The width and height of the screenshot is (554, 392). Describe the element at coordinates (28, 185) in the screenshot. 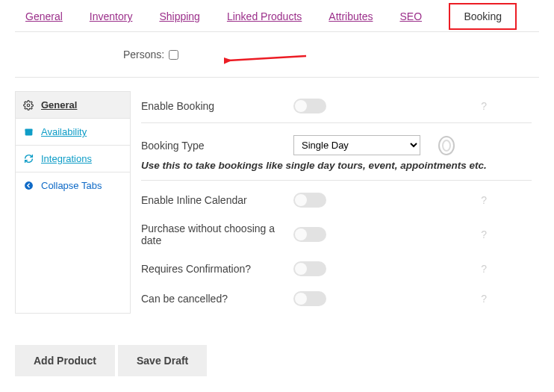

I see `arrow-left-circle-icon` at that location.